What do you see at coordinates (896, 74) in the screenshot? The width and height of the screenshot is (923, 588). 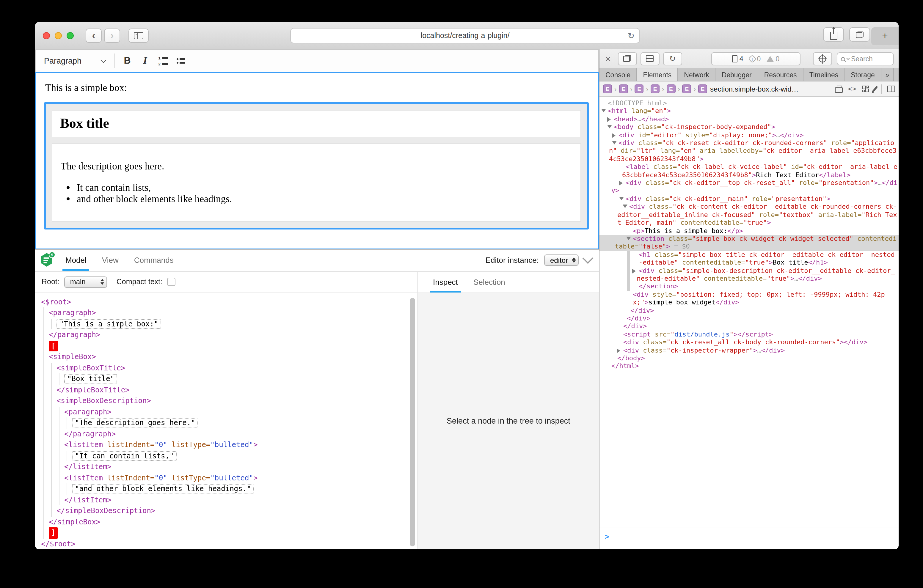 I see `add-tab-button: +` at bounding box center [896, 74].